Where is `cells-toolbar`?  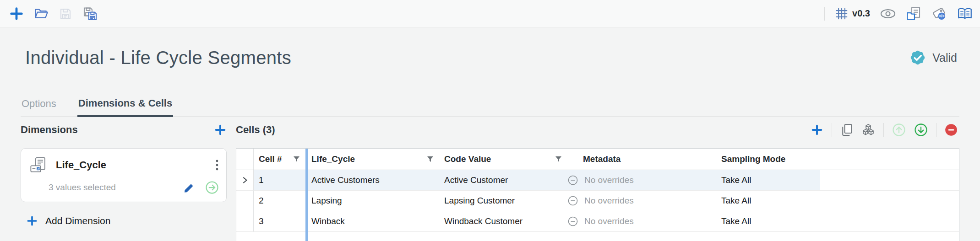 cells-toolbar is located at coordinates (885, 130).